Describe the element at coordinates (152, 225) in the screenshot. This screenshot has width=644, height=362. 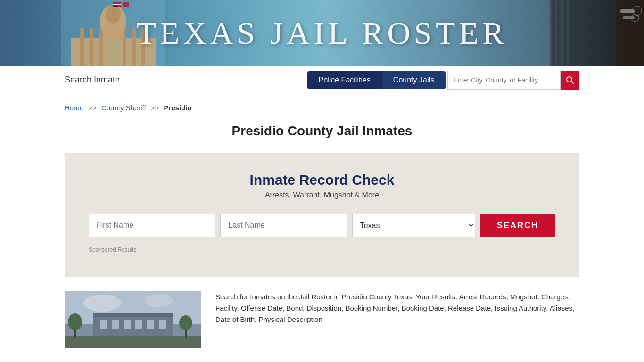
I see `first-name-input` at that location.